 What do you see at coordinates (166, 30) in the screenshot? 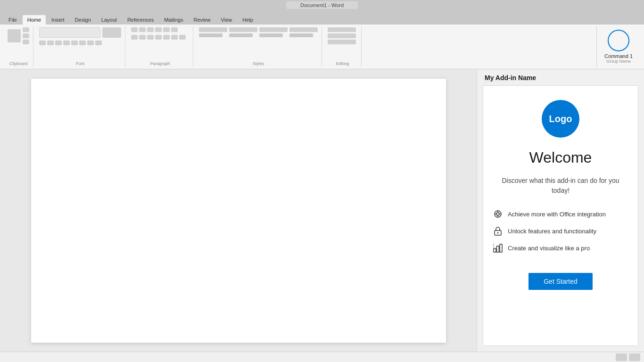
I see `sort-button` at bounding box center [166, 30].